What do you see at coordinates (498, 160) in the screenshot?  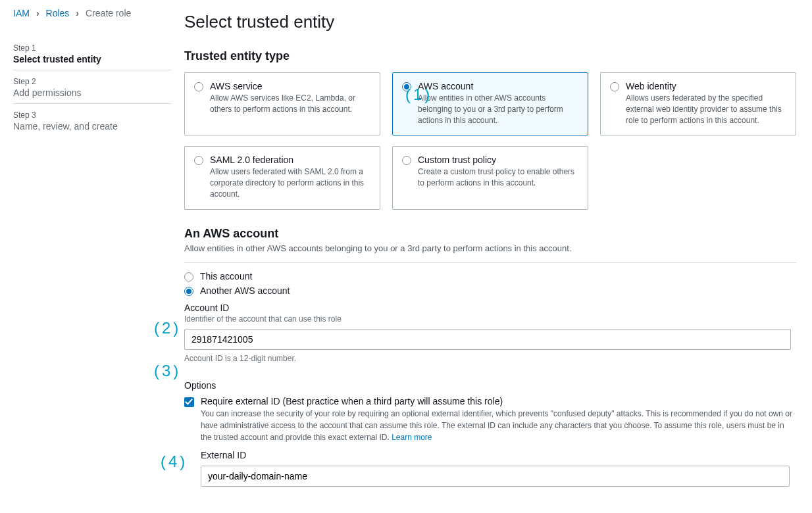 I see `entity-title: Custom trust policy` at bounding box center [498, 160].